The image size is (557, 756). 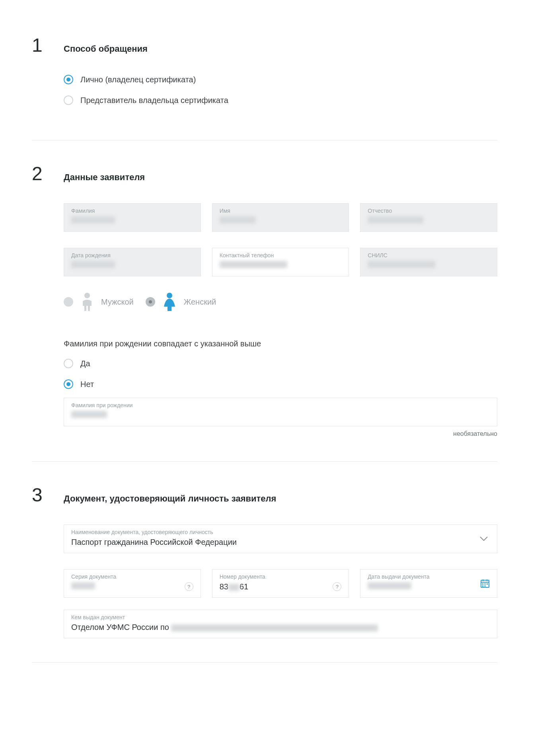 I want to click on radio-representative: Представитель владельца сертификата, so click(x=280, y=100).